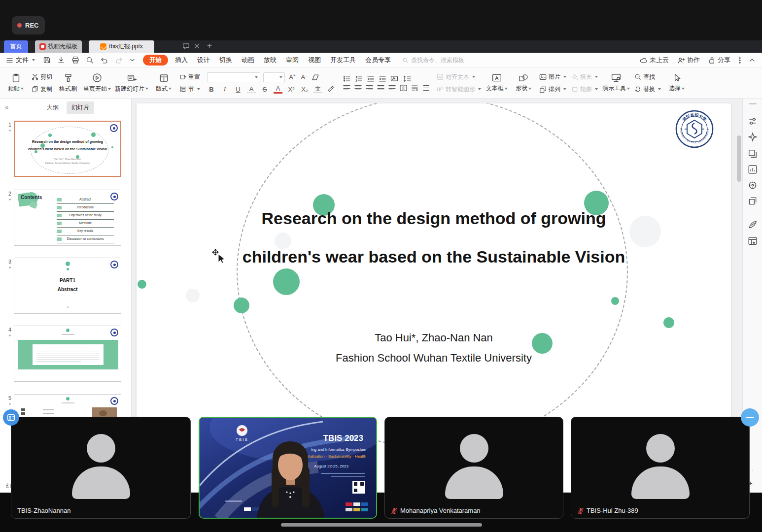  What do you see at coordinates (434, 338) in the screenshot?
I see `slide-authors: Tao Hui*, Zhao-Nan Nan` at bounding box center [434, 338].